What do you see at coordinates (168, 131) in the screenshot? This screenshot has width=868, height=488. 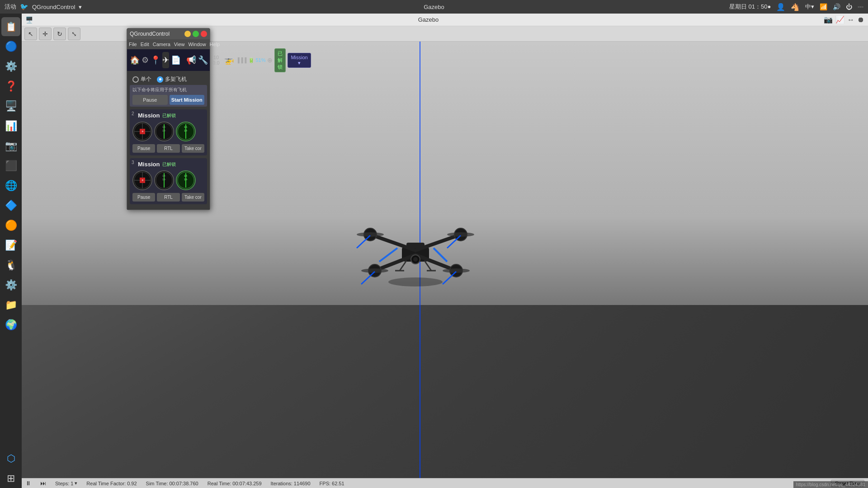 I see `drone-2-gauges: ✈ 10- 10-` at bounding box center [168, 131].